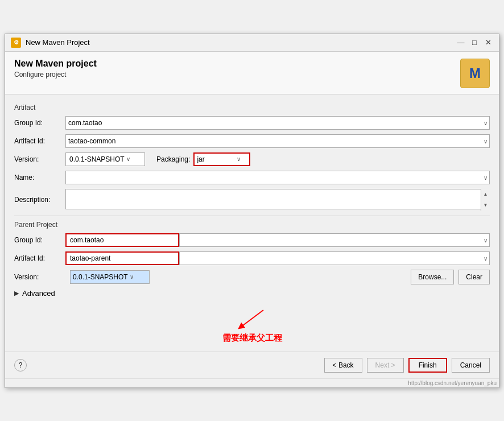  What do you see at coordinates (432, 277) in the screenshot?
I see `browse-button: Browse...` at bounding box center [432, 277].